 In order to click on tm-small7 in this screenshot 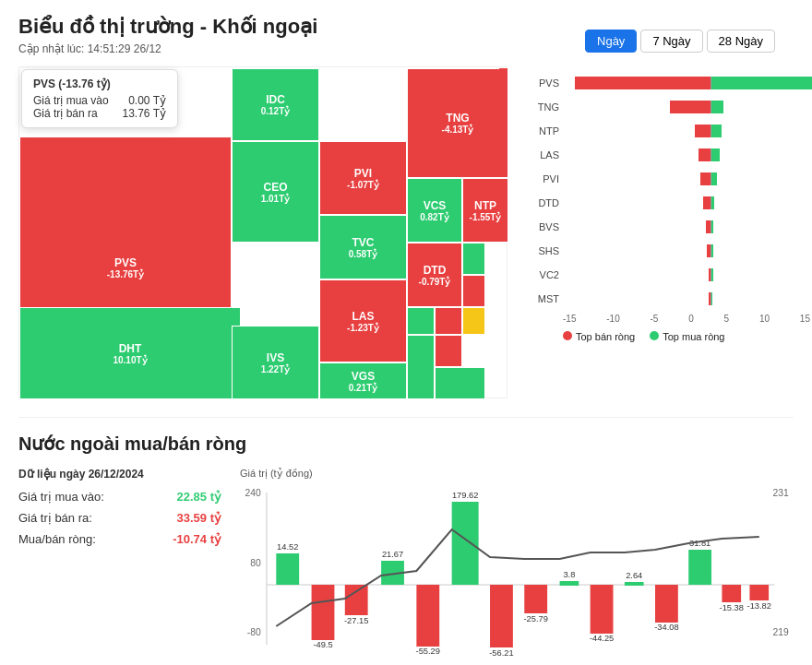, I will do `click(448, 350)`.